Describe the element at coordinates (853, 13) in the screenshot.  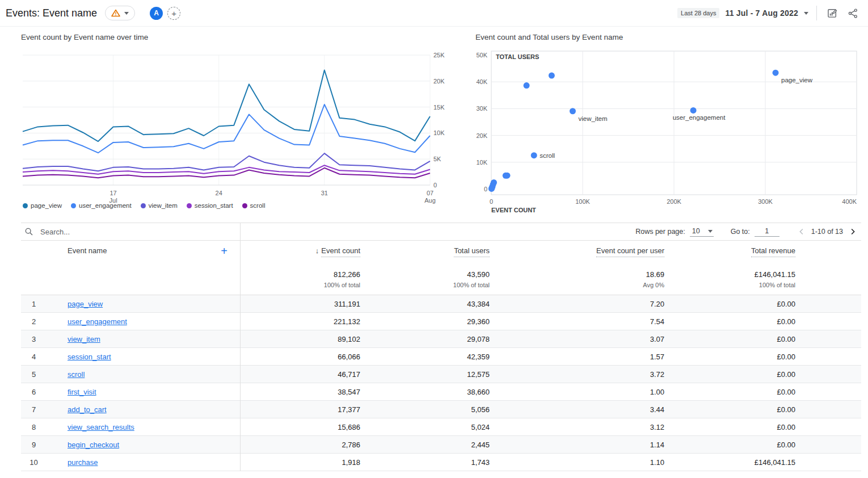
I see `share-button` at that location.